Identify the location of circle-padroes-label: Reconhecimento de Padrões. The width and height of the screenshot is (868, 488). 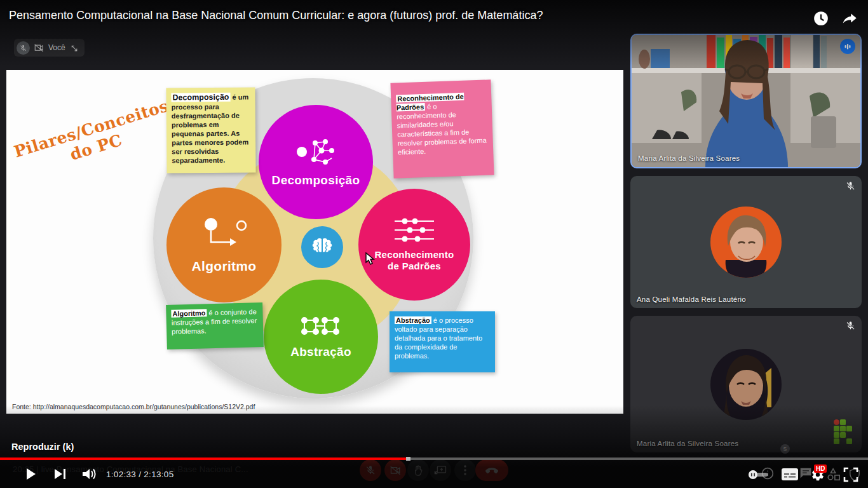
(414, 261).